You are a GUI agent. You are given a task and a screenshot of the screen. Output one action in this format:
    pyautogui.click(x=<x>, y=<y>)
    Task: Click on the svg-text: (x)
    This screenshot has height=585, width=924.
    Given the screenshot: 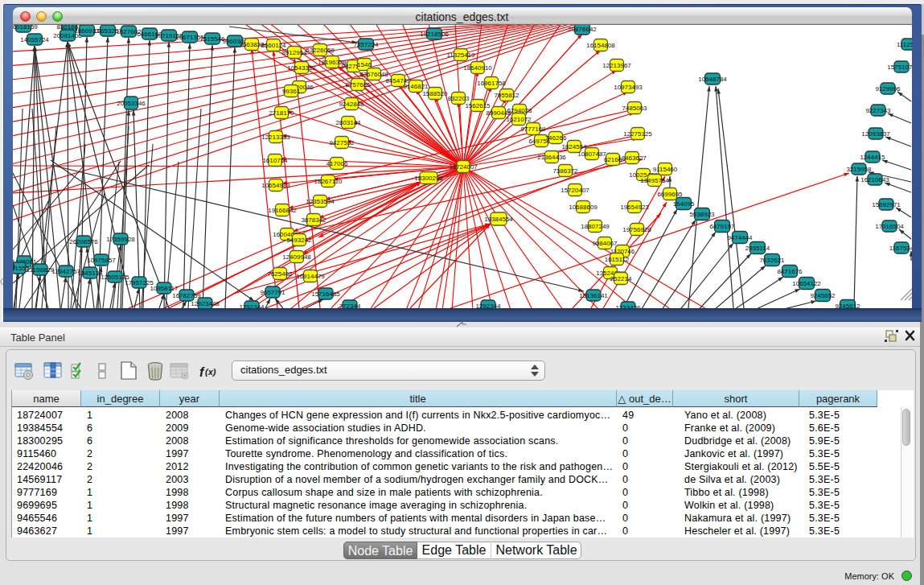 What is the action you would take?
    pyautogui.click(x=211, y=372)
    